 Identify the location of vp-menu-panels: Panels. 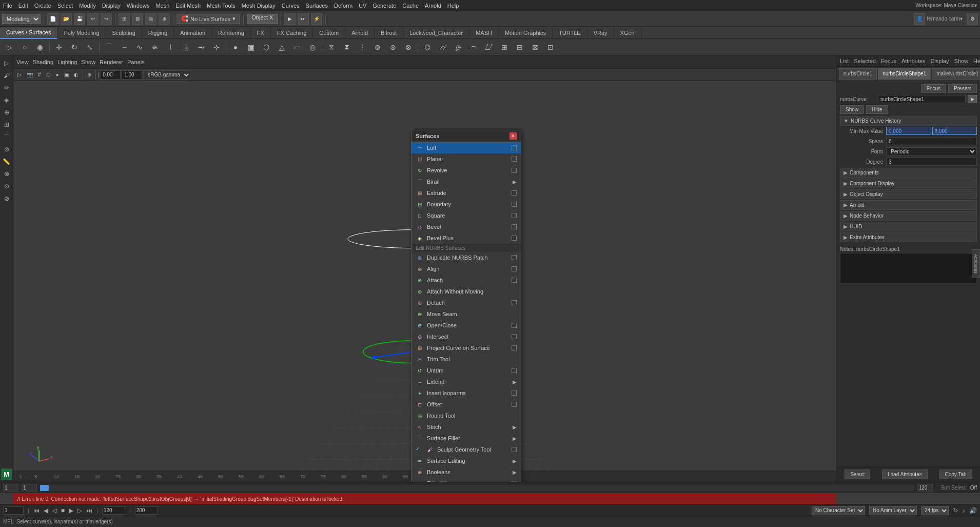
(136, 62).